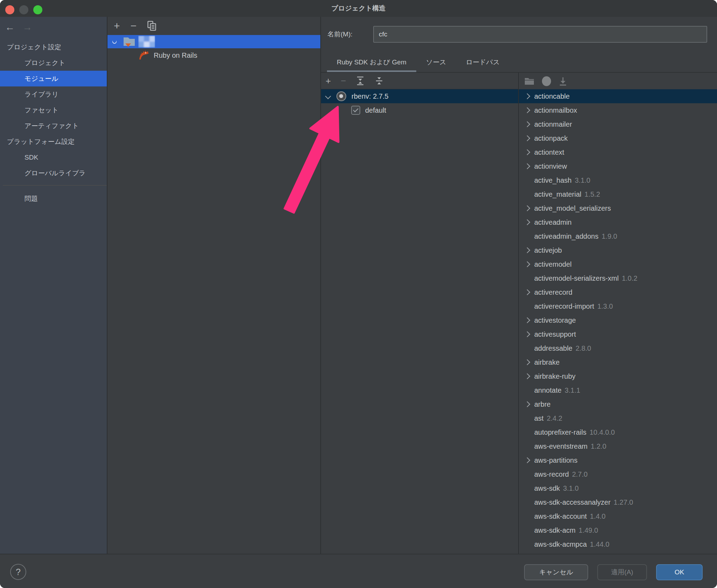 This screenshot has height=588, width=717. I want to click on gem-row: actionview, so click(618, 166).